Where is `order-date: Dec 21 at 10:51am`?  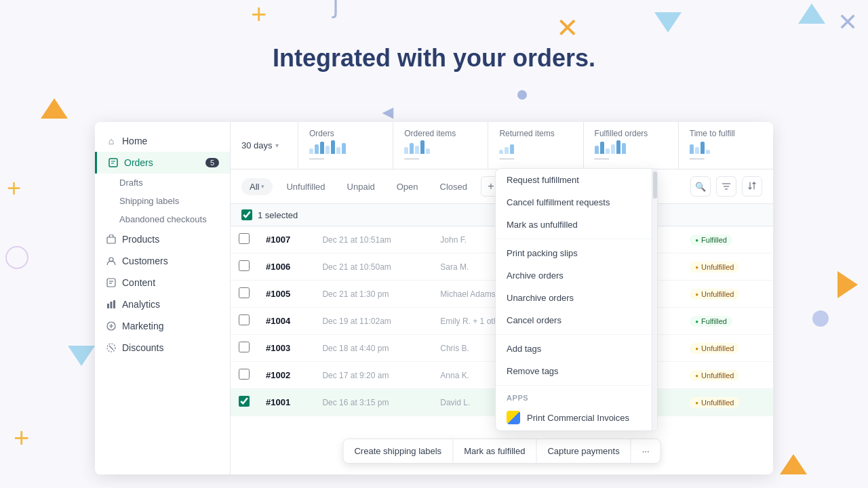 order-date: Dec 21 at 10:51am is located at coordinates (357, 240).